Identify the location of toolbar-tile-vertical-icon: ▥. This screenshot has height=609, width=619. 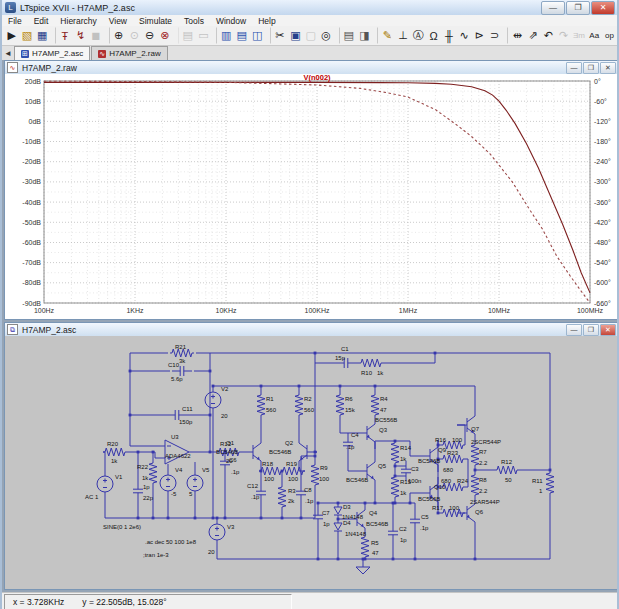
(225, 36).